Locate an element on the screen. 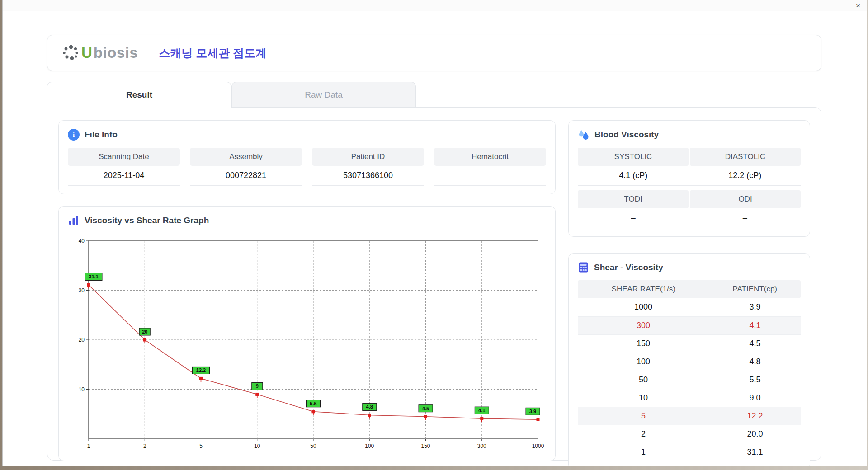 The height and width of the screenshot is (470, 868). shear-rate-cell: 5 is located at coordinates (644, 416).